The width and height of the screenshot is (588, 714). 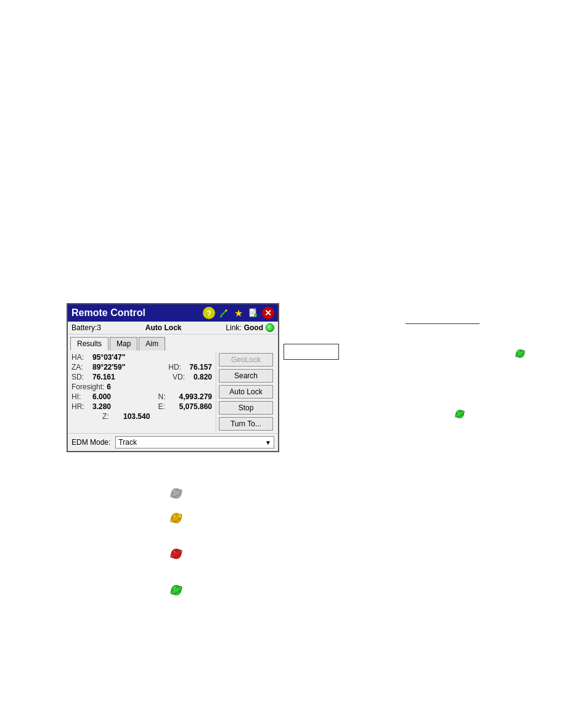 What do you see at coordinates (142, 407) in the screenshot?
I see `hr-e-row: HR: 3.280 E: 5,075.860` at bounding box center [142, 407].